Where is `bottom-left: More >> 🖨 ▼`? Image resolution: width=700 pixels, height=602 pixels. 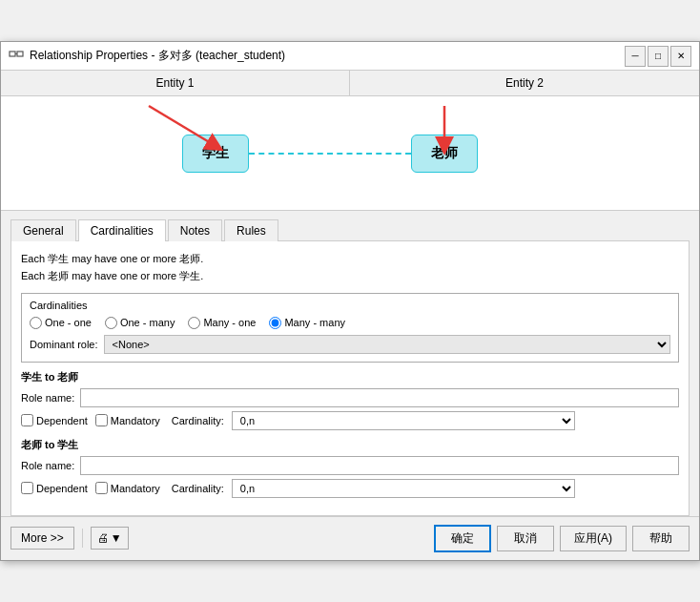
bottom-left: More >> 🖨 ▼ is located at coordinates (70, 538).